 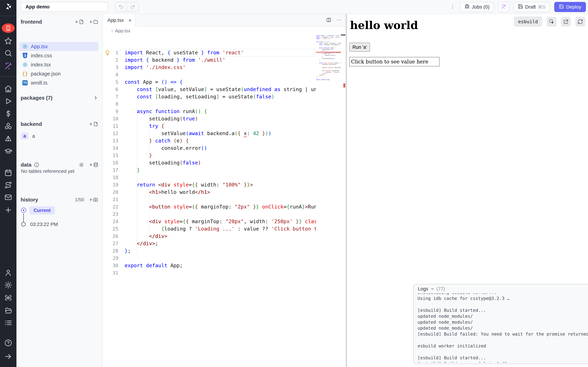 What do you see at coordinates (8, 356) in the screenshot?
I see `arrow-right-icon` at bounding box center [8, 356].